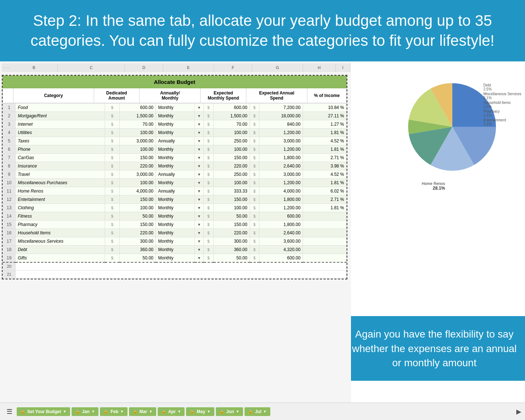  Describe the element at coordinates (503, 87) in the screenshot. I see `legend-debt: Debt 2.5%` at that location.